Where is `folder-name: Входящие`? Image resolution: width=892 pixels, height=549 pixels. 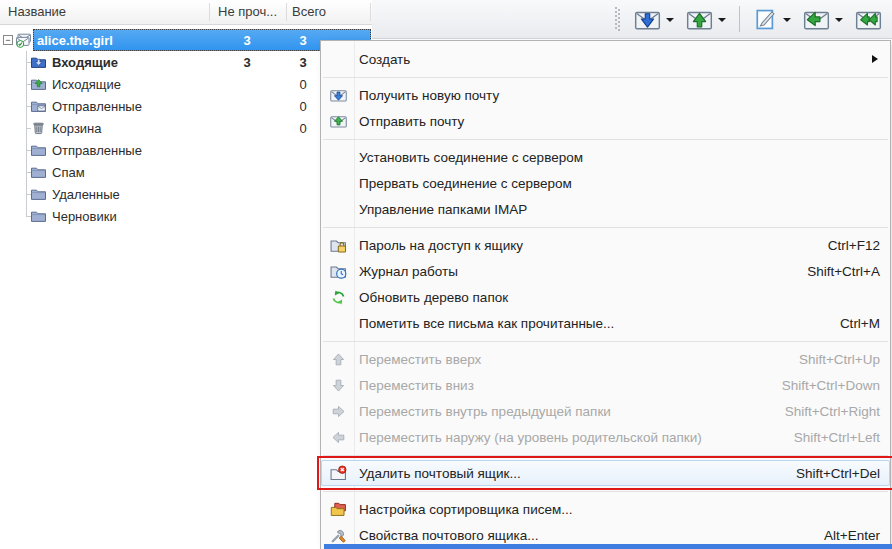
folder-name: Входящие is located at coordinates (85, 62).